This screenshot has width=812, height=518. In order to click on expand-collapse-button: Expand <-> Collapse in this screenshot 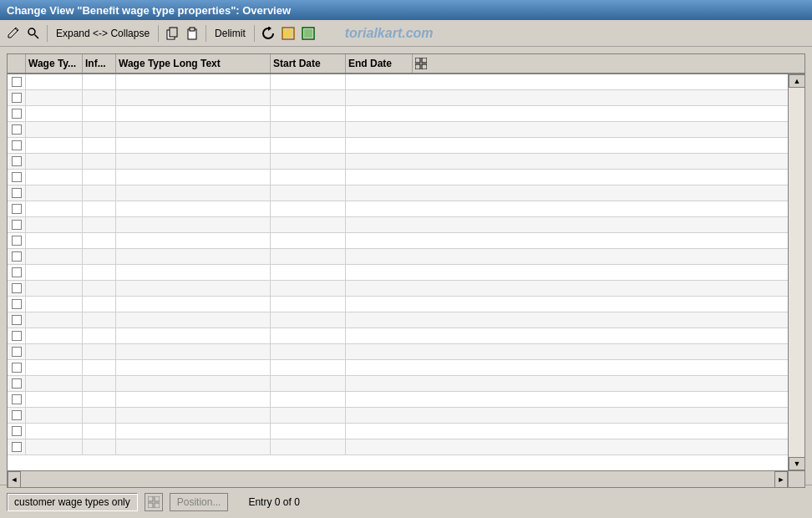, I will do `click(103, 33)`.